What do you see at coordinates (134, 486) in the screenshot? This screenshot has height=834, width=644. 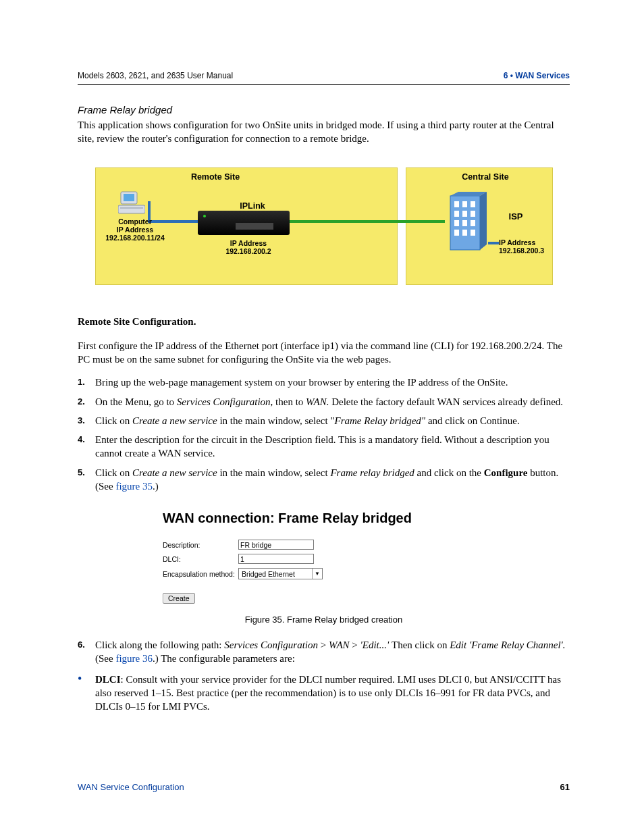 I see `figure-35-link: figure 35` at bounding box center [134, 486].